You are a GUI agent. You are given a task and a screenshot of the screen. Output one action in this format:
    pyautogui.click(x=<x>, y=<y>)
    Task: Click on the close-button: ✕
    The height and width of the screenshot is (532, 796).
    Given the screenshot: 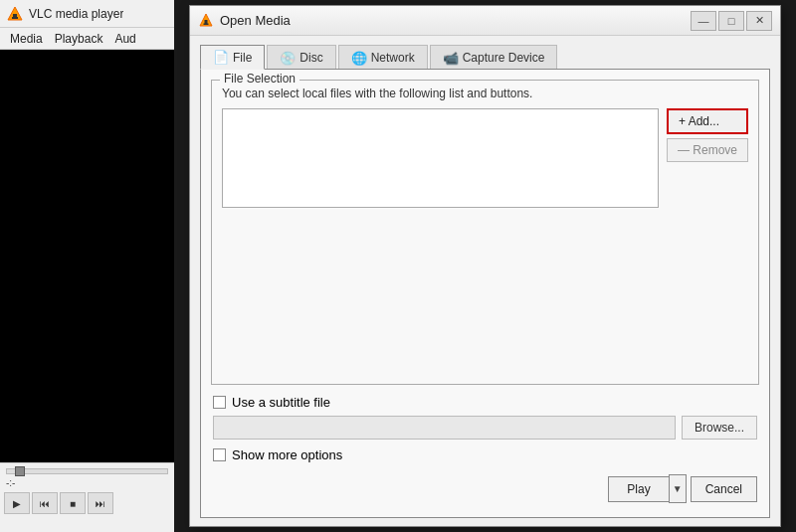 What is the action you would take?
    pyautogui.click(x=759, y=21)
    